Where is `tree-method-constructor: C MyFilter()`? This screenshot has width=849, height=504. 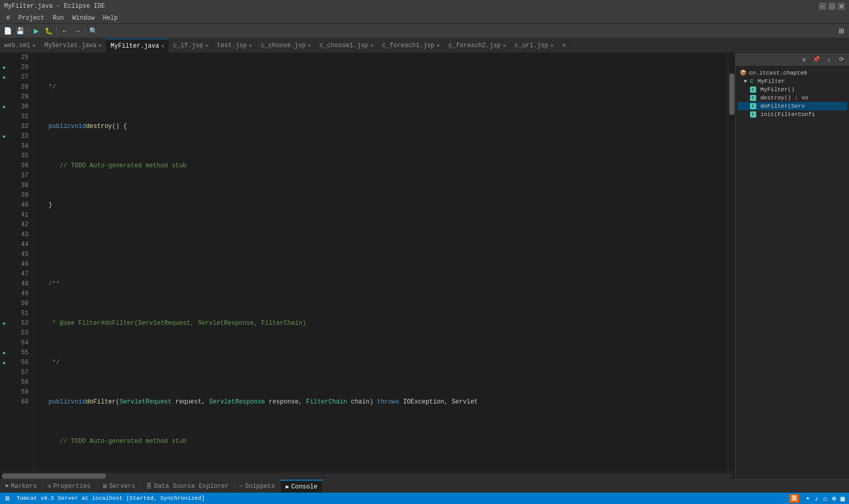
tree-method-constructor: C MyFilter() is located at coordinates (792, 90).